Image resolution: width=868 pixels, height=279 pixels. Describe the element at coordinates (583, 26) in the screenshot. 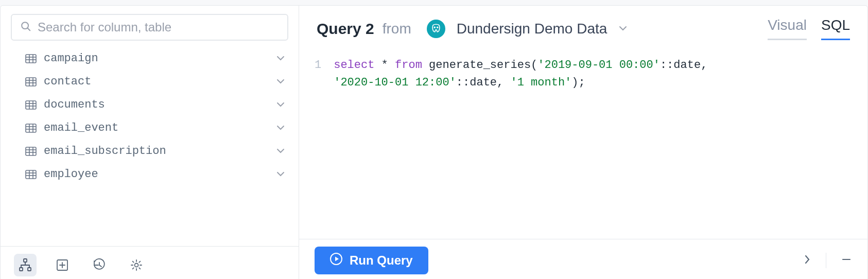

I see `main-header: Query 2 from Dundersign Demo Data Visual…` at that location.